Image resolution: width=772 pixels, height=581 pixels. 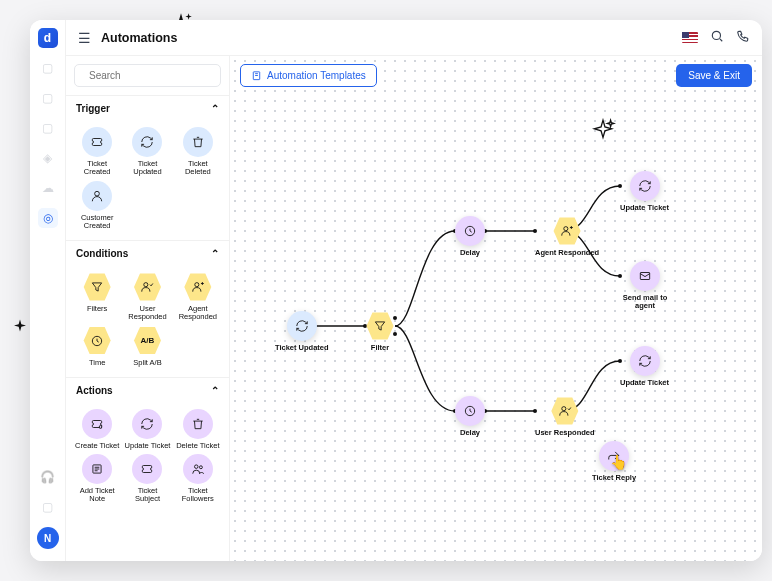 What do you see at coordinates (414, 38) in the screenshot?
I see `topbar: ☰ Automations` at bounding box center [414, 38].